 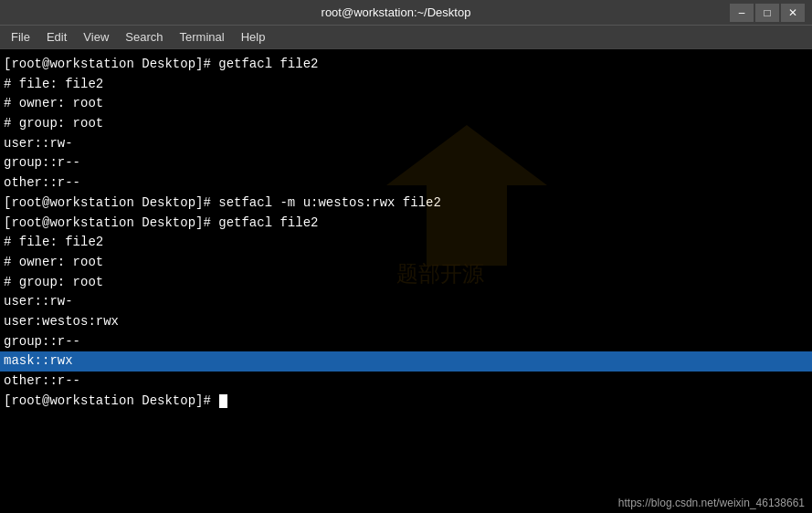 I want to click on url-bar: https://blog.csdn.net/weixin_46138661, so click(x=712, y=503).